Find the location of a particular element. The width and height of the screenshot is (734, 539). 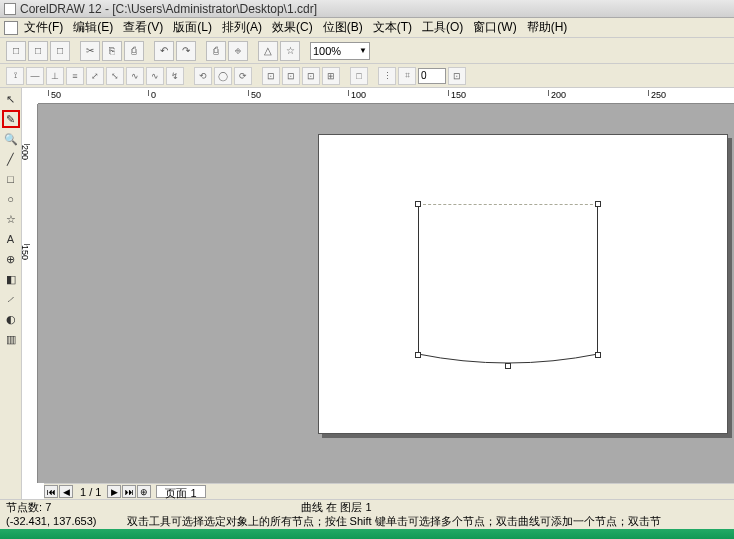

menu-text: 文本(T) is located at coordinates (392, 28).